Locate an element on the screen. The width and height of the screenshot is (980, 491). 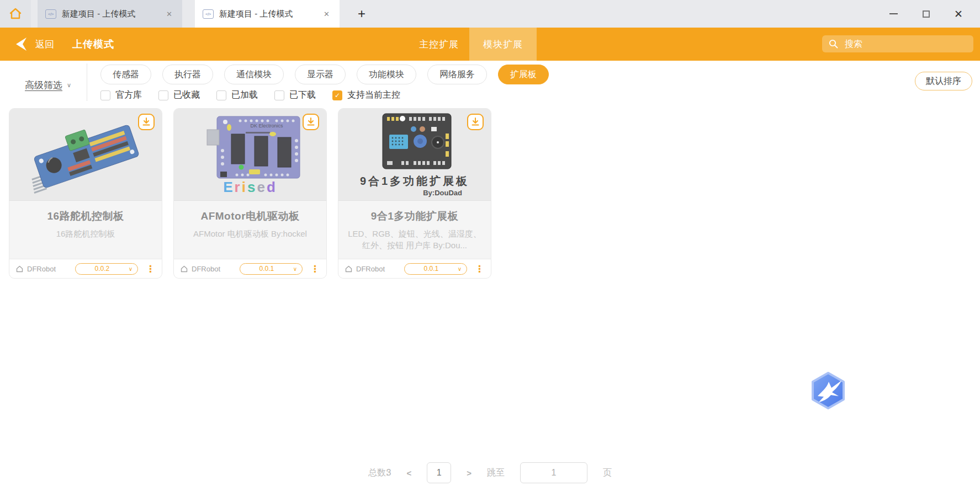
checkbox-favorited: 已收藏 is located at coordinates (179, 95).